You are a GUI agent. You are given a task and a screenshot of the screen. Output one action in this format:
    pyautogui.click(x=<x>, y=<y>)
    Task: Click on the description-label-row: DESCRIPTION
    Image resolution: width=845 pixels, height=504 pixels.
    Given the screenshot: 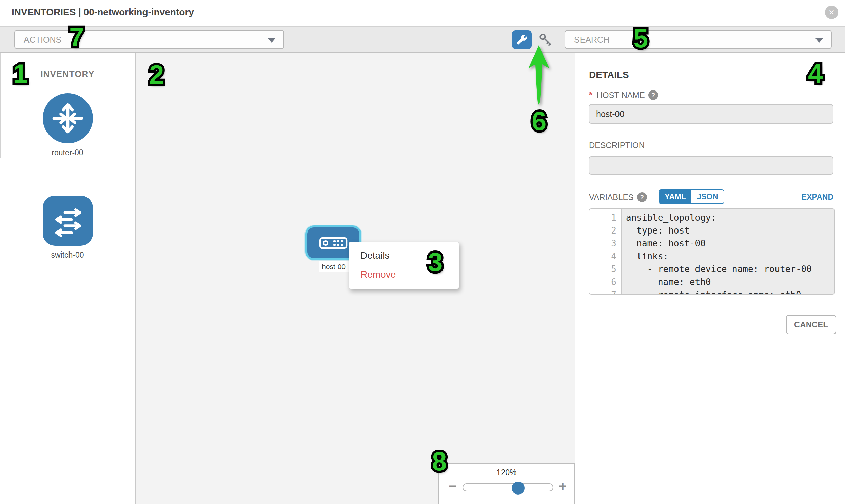 What is the action you would take?
    pyautogui.click(x=617, y=145)
    